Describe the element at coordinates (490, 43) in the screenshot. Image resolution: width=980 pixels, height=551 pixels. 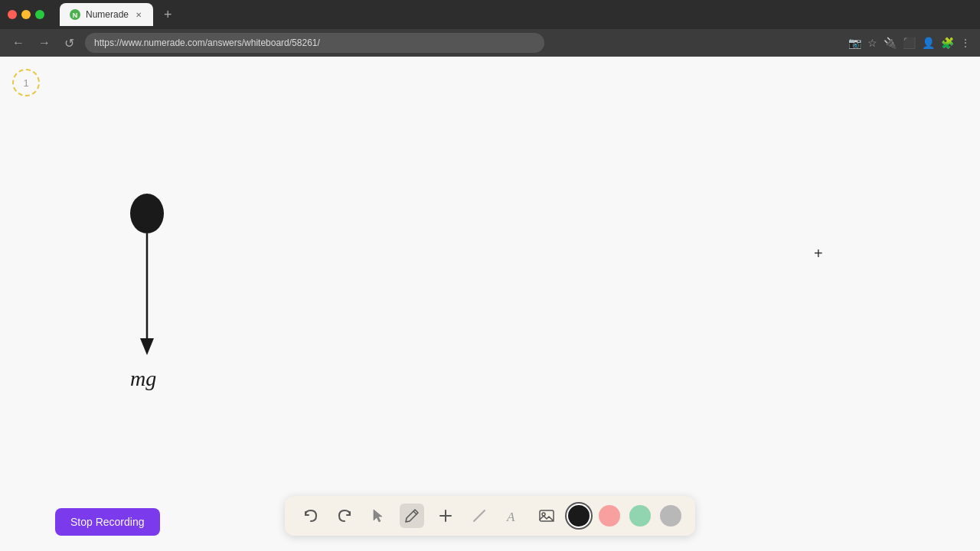
I see `address-bar: ← → ↺ https://www.numerade.com/answers/w…` at that location.